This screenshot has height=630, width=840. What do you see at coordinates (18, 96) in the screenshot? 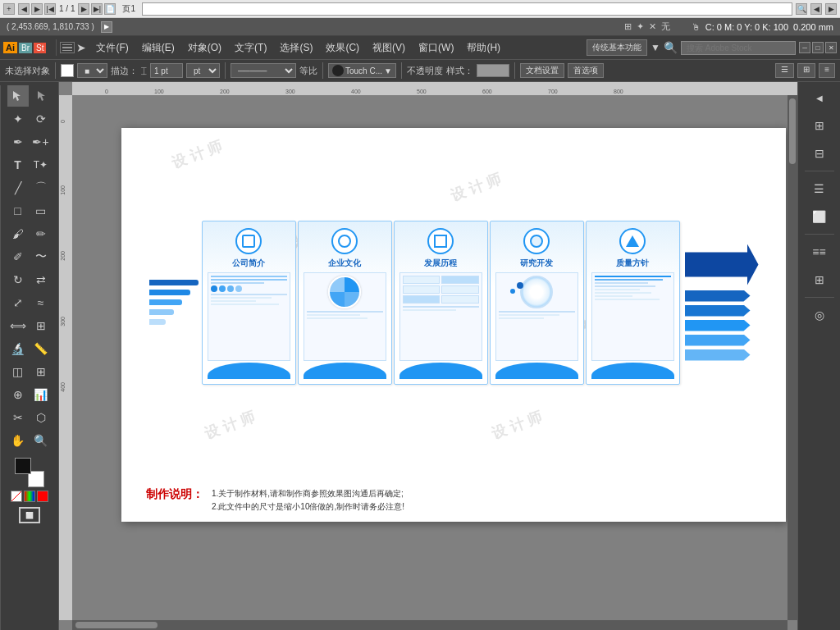
I see `select-tool` at bounding box center [18, 96].